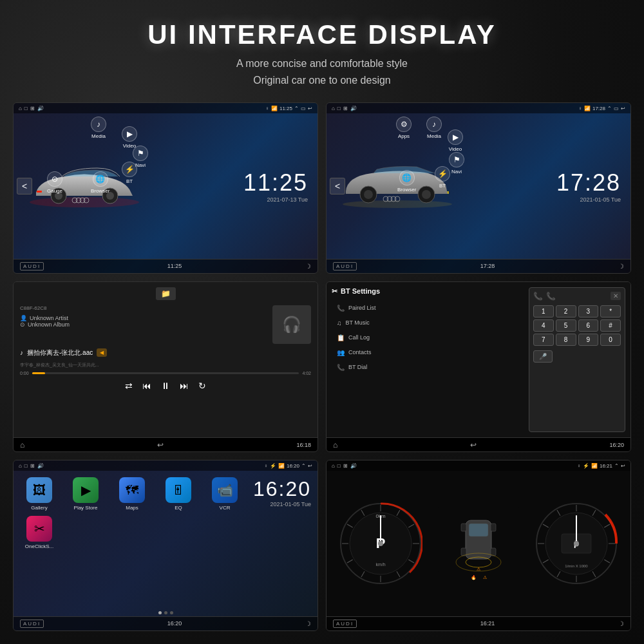 This screenshot has width=644, height=644. What do you see at coordinates (184, 386) in the screenshot?
I see `next-btn: ⏭` at bounding box center [184, 386].